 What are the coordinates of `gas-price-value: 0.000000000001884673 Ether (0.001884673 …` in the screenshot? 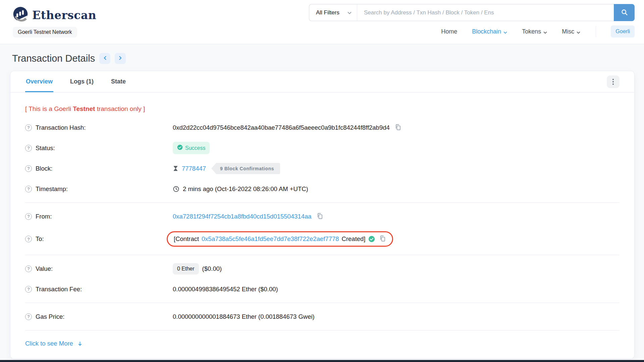 It's located at (244, 317).